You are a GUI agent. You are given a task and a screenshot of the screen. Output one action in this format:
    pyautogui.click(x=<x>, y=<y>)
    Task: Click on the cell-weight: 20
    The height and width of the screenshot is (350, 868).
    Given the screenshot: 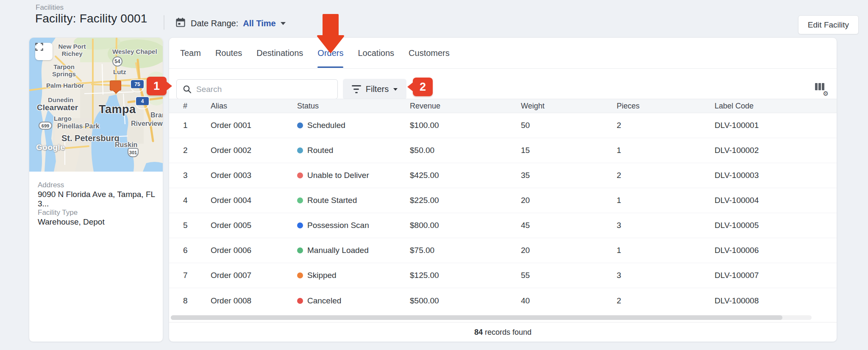 What is the action you would take?
    pyautogui.click(x=526, y=250)
    